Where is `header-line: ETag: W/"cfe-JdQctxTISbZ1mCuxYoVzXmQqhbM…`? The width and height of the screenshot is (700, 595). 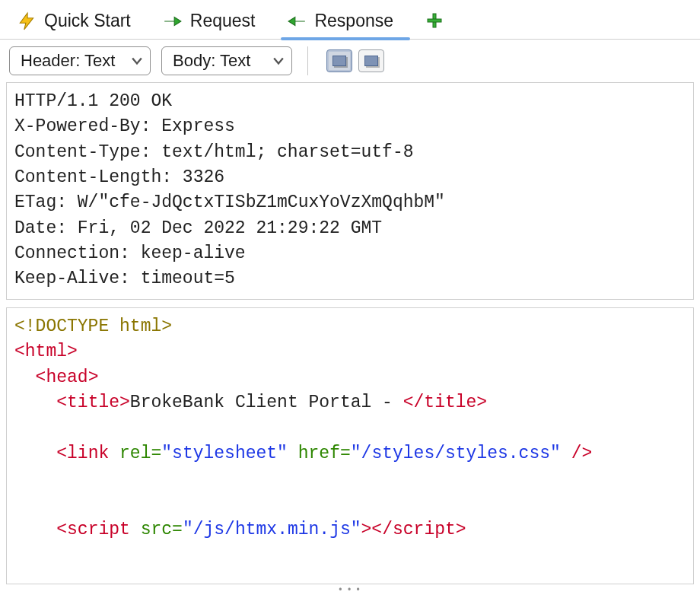
header-line: ETag: W/"cfe-JdQctxTISbZ1mCuxYoVzXmQqhbM… is located at coordinates (230, 202).